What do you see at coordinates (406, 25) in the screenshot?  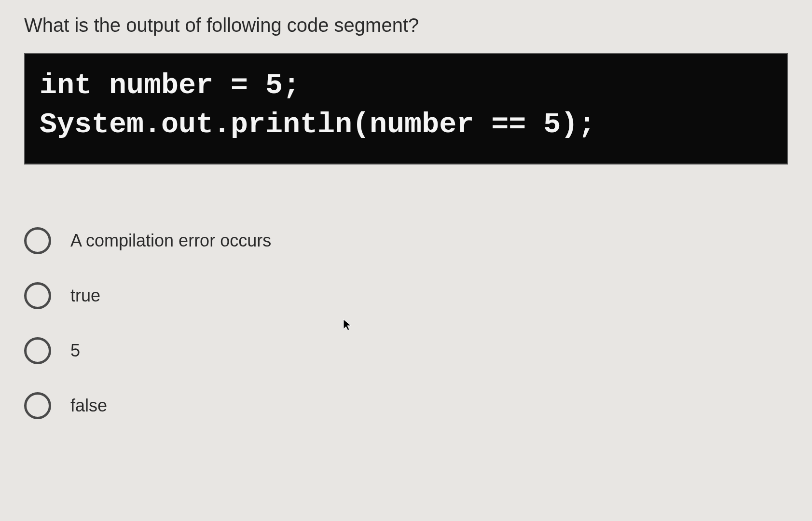 I see `question-prompt: What is the output of following code seg…` at bounding box center [406, 25].